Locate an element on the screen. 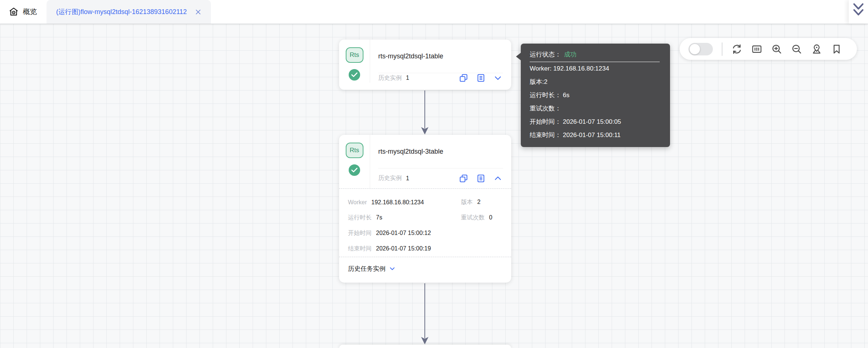 The width and height of the screenshot is (868, 348). node2-title: rts-mysql2tdsql-3table is located at coordinates (411, 151).